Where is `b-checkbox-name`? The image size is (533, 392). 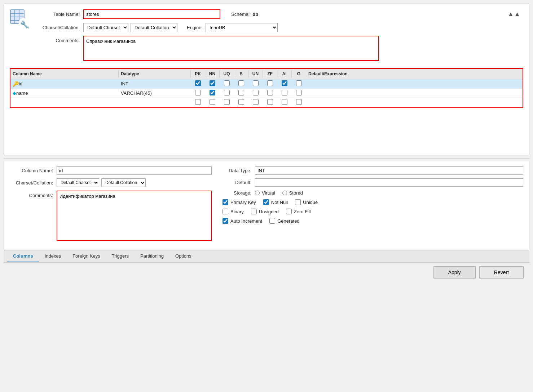
b-checkbox-name is located at coordinates (241, 93).